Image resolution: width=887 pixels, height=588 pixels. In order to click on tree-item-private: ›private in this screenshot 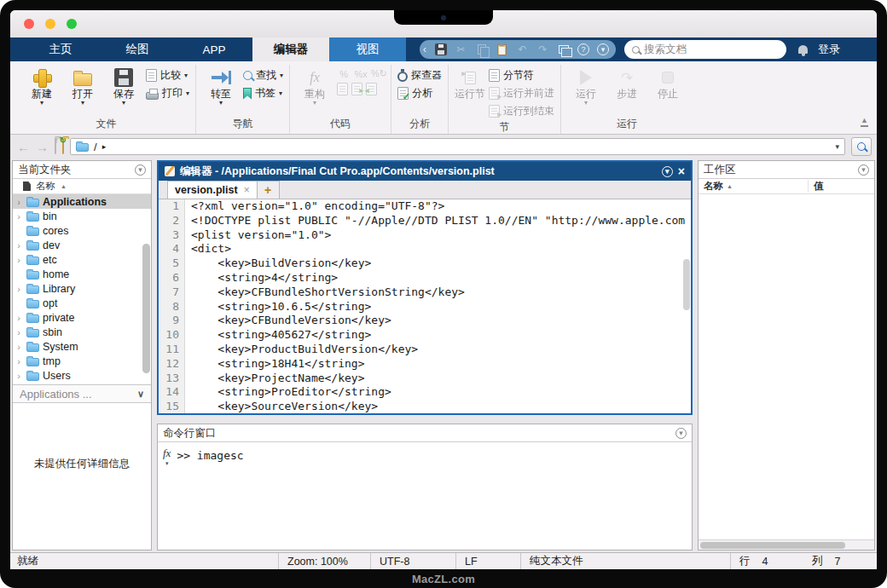, I will do `click(82, 317)`.